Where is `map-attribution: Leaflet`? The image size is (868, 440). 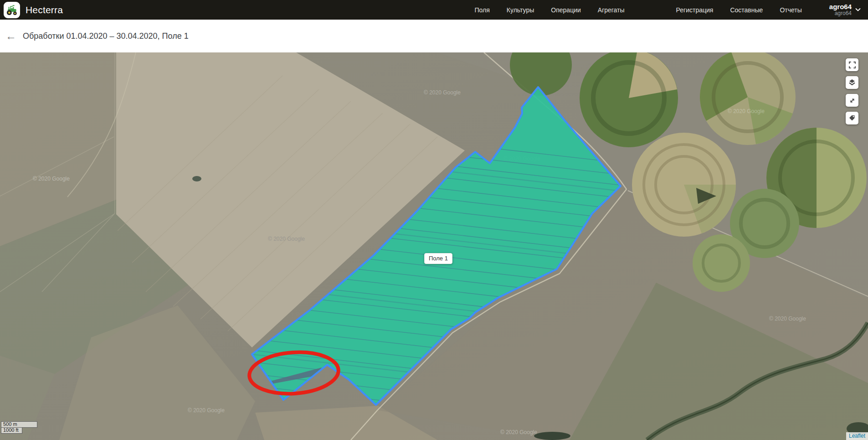
map-attribution: Leaflet is located at coordinates (857, 436).